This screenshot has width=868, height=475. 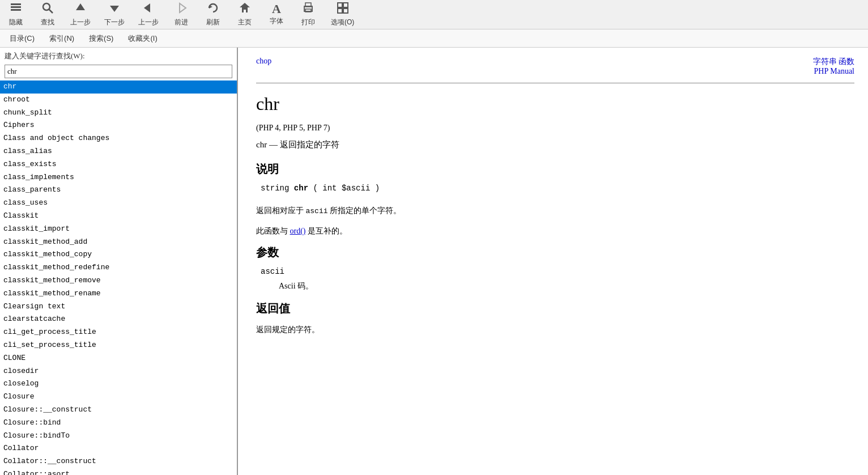 I want to click on refresh-icon, so click(x=213, y=9).